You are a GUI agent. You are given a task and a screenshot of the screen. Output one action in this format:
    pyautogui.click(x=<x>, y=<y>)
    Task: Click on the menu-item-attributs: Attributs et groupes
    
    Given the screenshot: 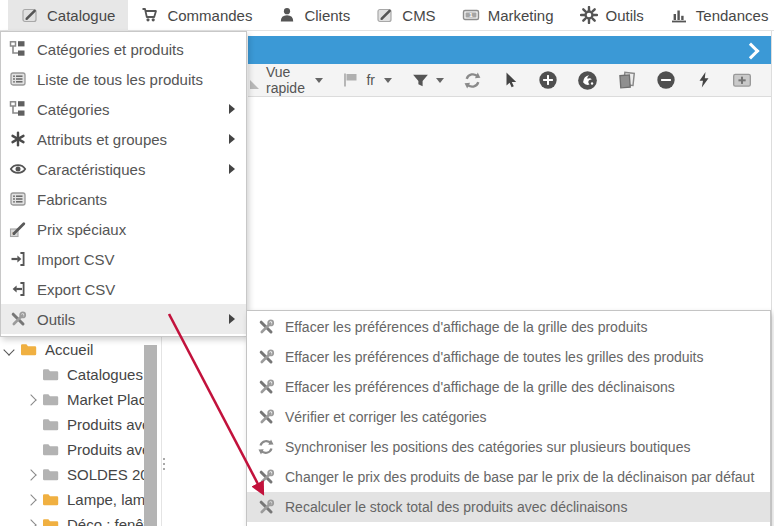 What is the action you would take?
    pyautogui.click(x=124, y=139)
    